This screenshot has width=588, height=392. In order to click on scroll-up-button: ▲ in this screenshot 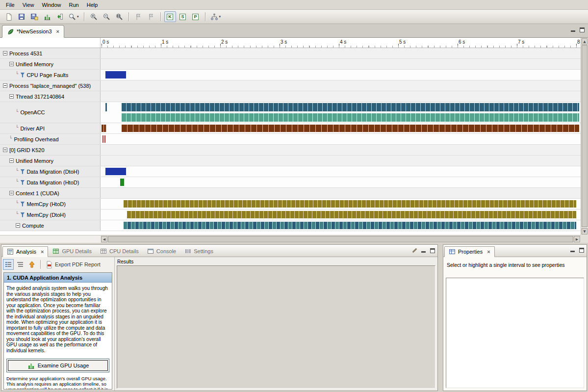, I will do `click(585, 41)`.